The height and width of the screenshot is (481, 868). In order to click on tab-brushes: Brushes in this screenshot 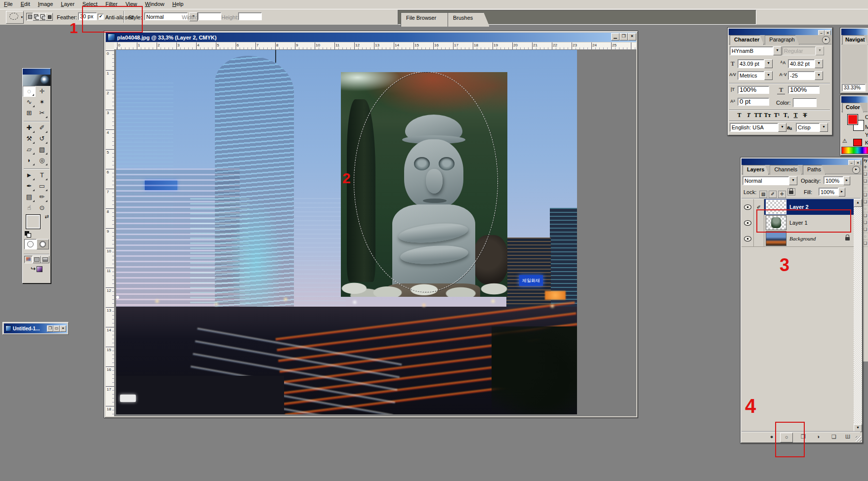, I will do `click(468, 20)`.